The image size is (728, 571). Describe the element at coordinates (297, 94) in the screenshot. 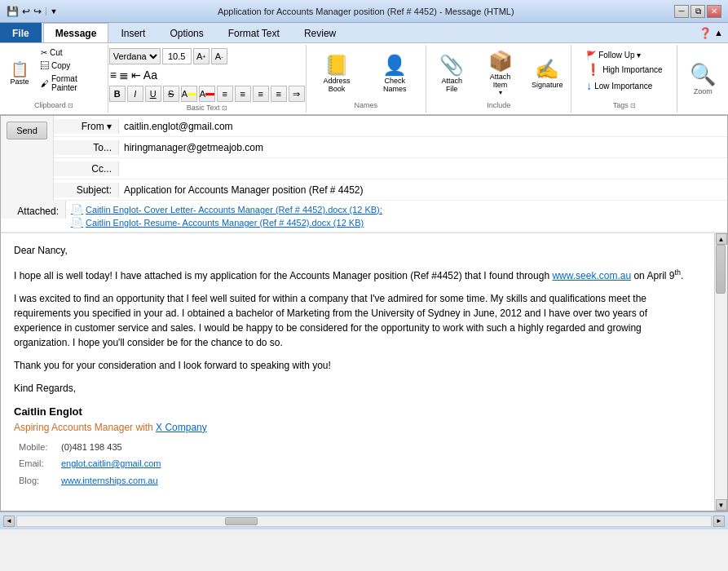

I see `rtl-button: ⇒` at that location.